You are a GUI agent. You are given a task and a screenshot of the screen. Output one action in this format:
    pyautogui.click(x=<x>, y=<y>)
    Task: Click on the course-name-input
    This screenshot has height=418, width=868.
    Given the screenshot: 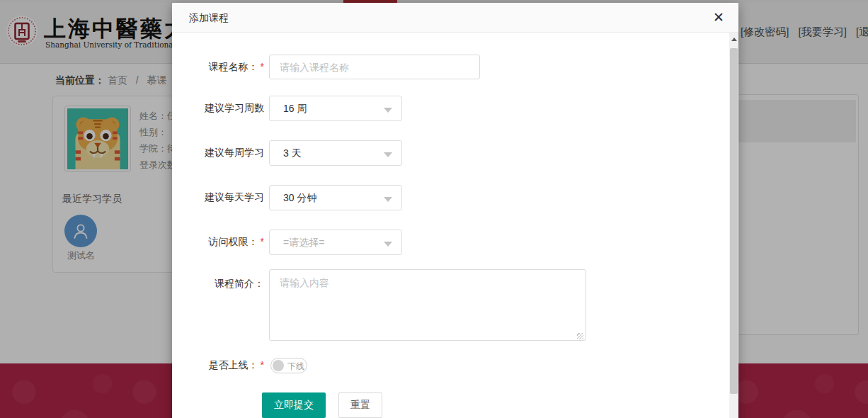 What is the action you would take?
    pyautogui.click(x=375, y=67)
    